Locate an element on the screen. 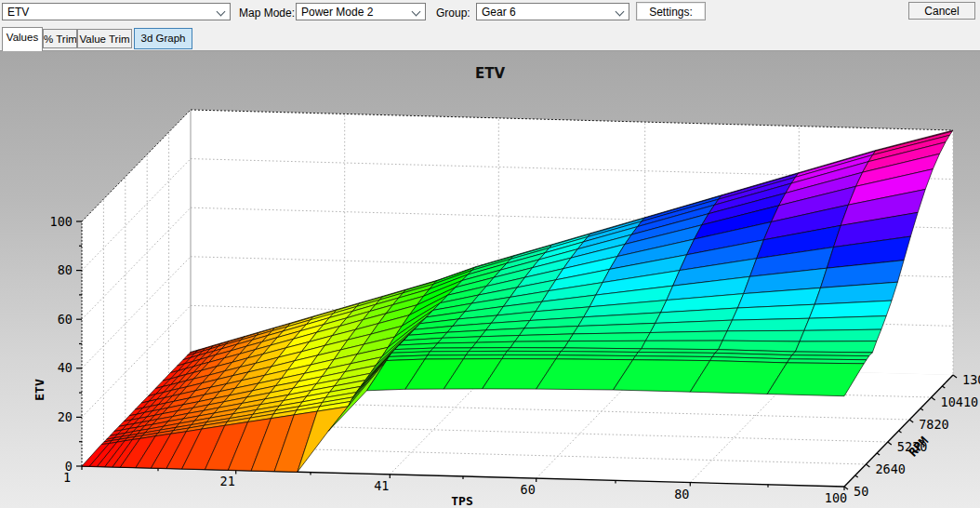 The width and height of the screenshot is (980, 508). svg-text: 7820 is located at coordinates (934, 424).